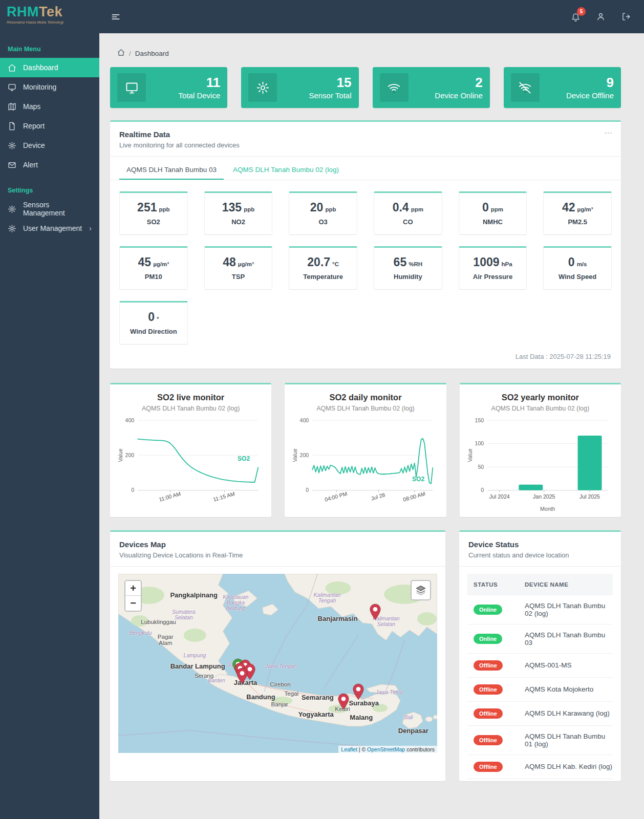 The width and height of the screenshot is (644, 819). Describe the element at coordinates (540, 690) in the screenshot. I see `device-status-row-aqms-kota-mojokerto: OfflineAQMS Kota Mojokerto` at that location.